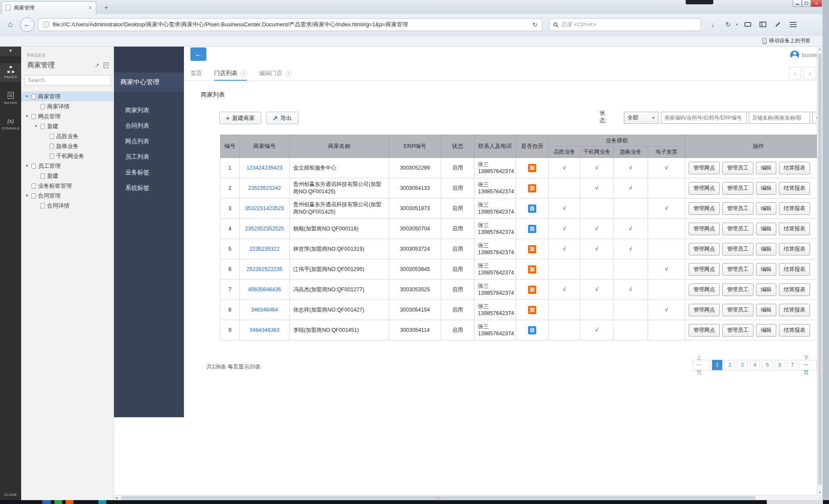  I want to click on rail-item-notes: NOTES, so click(10, 98).